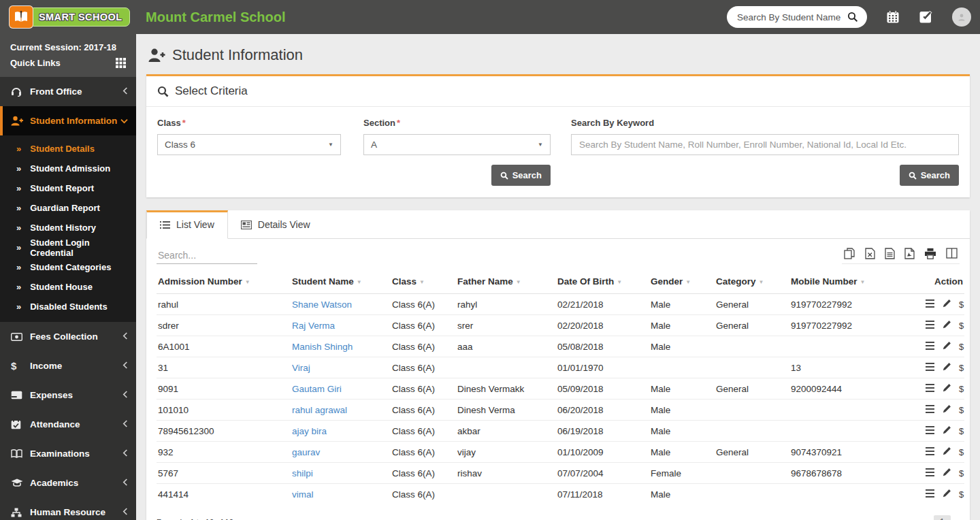  Describe the element at coordinates (68, 287) in the screenshot. I see `sidebar-subitem-student-house: »Student House` at that location.